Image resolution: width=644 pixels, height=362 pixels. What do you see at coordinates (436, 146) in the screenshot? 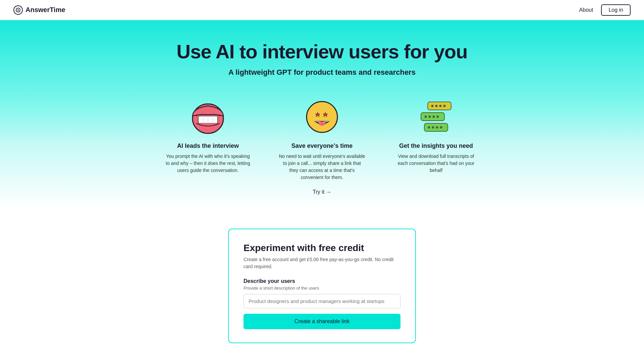
I see `feature-insights-title: Get the insights you need` at bounding box center [436, 146].